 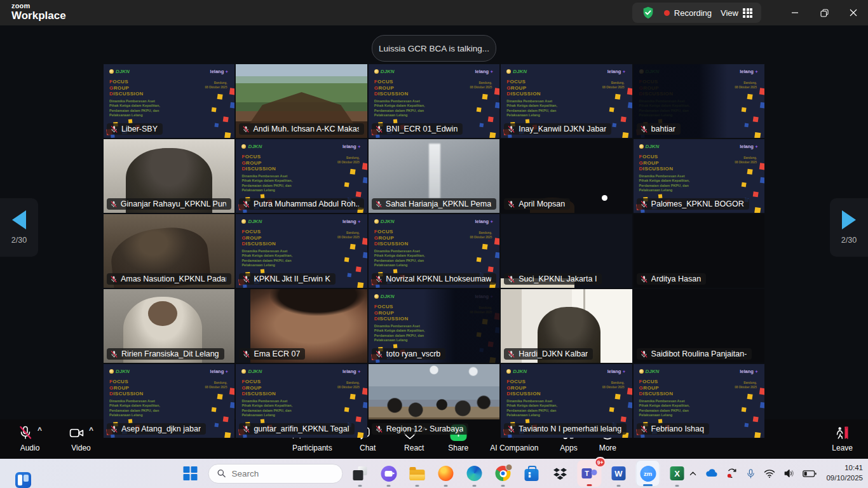 What do you see at coordinates (30, 438) in the screenshot?
I see `audio-button: ^ Audio` at bounding box center [30, 438].